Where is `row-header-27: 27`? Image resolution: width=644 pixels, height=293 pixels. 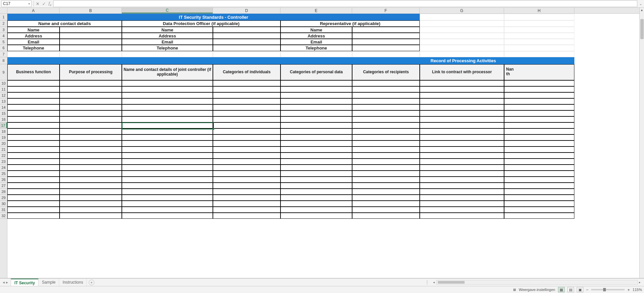 row-header-27: 27 is located at coordinates (3, 186).